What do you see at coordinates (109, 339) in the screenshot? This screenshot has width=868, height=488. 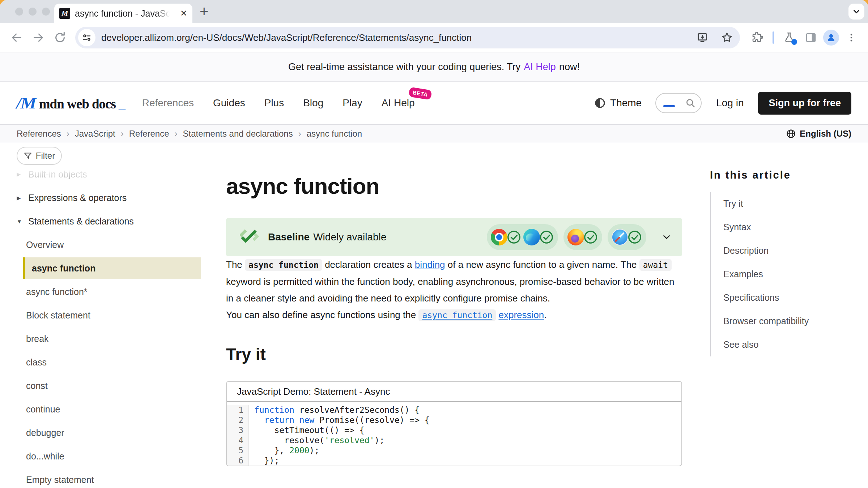 I see `sidebar-item: break` at bounding box center [109, 339].